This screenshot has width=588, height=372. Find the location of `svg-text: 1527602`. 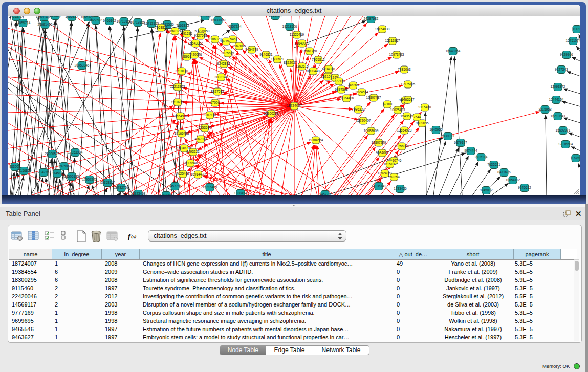

svg-text: 1527602 is located at coordinates (96, 20).